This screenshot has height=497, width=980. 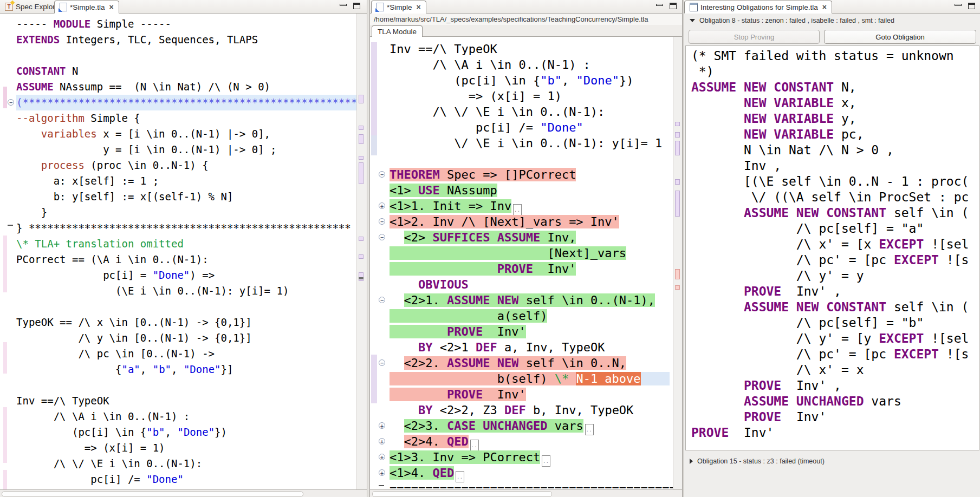 What do you see at coordinates (399, 7) in the screenshot?
I see `tab-simple: *Simple ×` at bounding box center [399, 7].